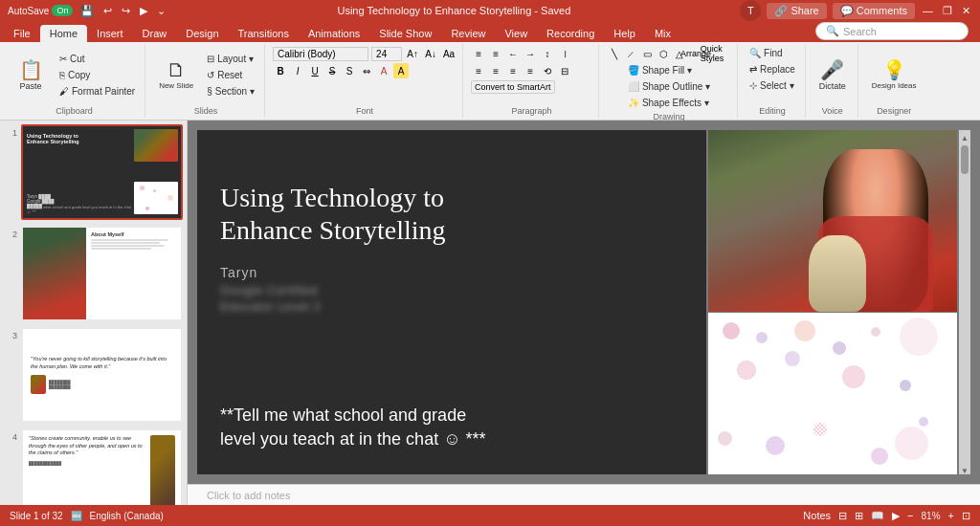  I want to click on restore-button: ❐, so click(947, 11).